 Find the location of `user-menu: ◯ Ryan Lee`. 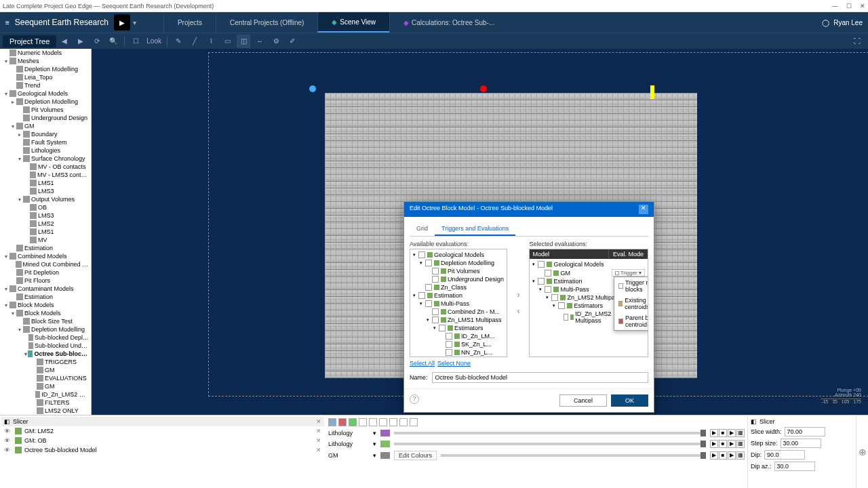

user-menu: ◯ Ryan Lee is located at coordinates (842, 23).